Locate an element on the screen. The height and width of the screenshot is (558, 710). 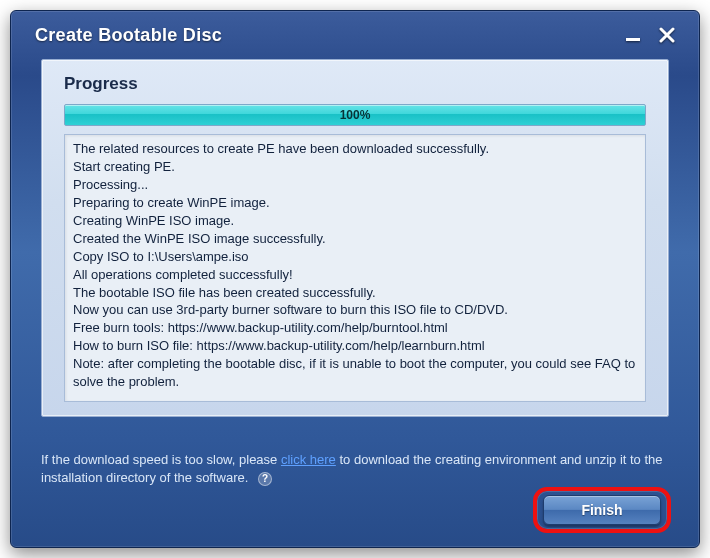
progress-bar: 100% is located at coordinates (355, 115).